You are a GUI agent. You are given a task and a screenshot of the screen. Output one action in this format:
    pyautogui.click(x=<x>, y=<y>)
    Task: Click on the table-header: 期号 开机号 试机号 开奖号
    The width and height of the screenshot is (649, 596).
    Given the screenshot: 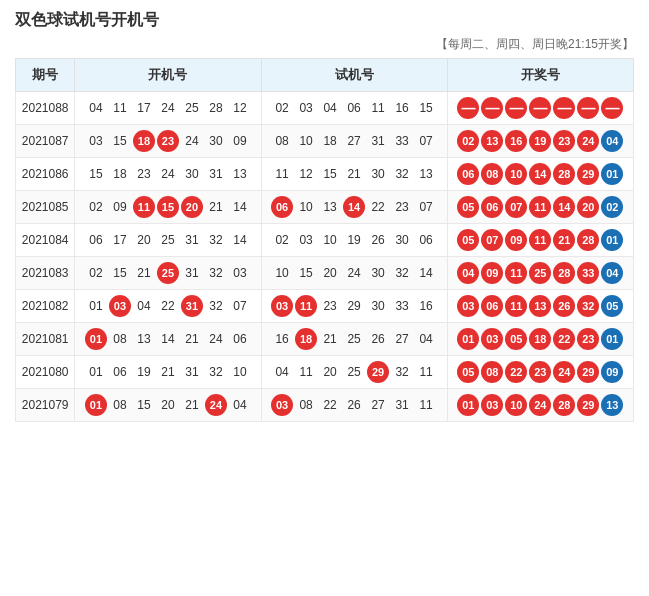 What is the action you would take?
    pyautogui.click(x=325, y=76)
    